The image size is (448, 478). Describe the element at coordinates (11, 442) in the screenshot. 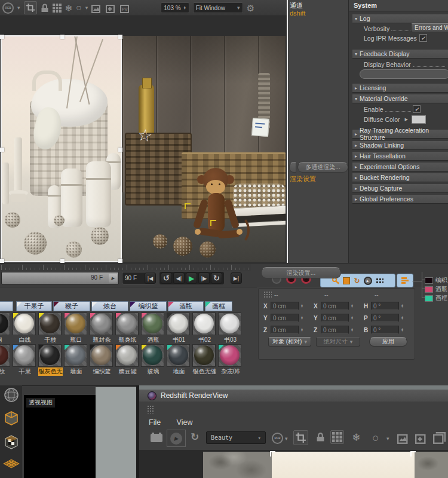

I see `textured-cube-icon` at that location.